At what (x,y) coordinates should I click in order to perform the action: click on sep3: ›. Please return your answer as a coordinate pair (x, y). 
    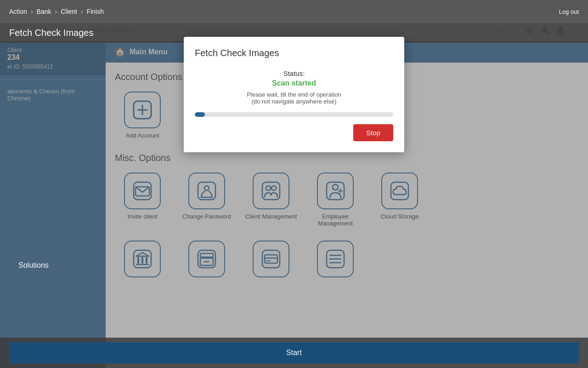
    Looking at the image, I should click on (82, 12).